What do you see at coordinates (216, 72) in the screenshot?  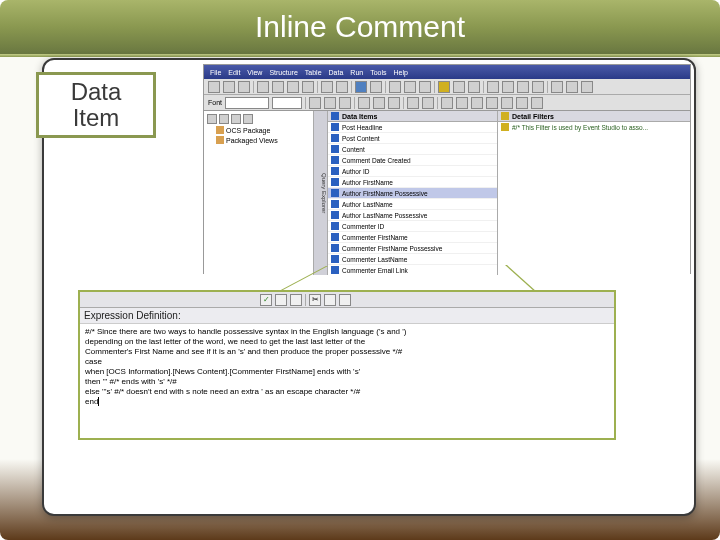 I see `menu-file: File` at bounding box center [216, 72].